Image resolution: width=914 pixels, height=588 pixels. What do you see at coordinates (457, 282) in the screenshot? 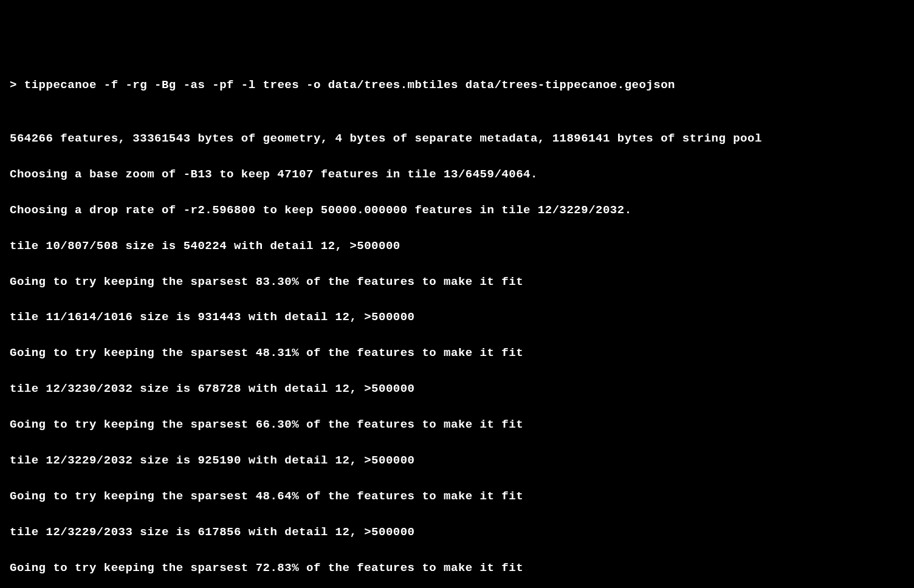
I see `output-line: Going to try keeping the sparsest 83.30%…` at bounding box center [457, 282].